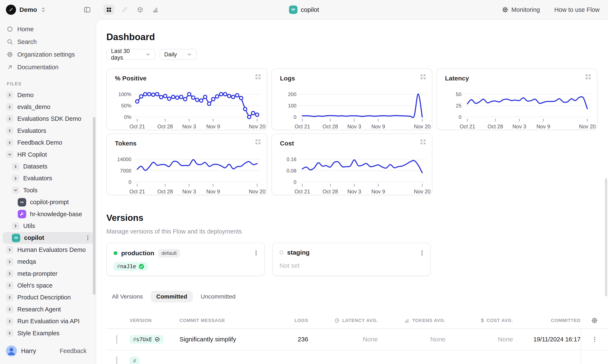 This screenshot has height=364, width=608. I want to click on interval-select: Daily, so click(178, 54).